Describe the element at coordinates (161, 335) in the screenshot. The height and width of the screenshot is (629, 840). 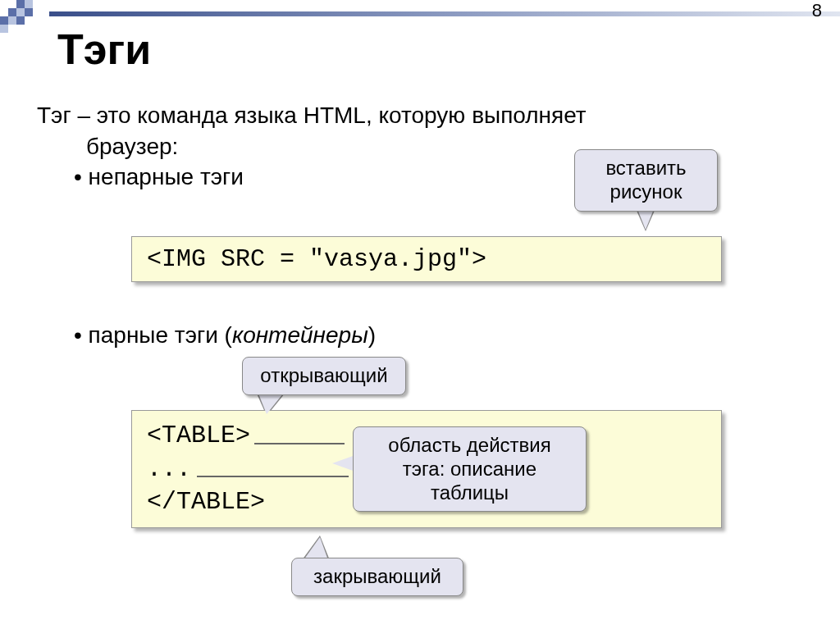
I see `bullet-paired-text: парные тэги (` at that location.